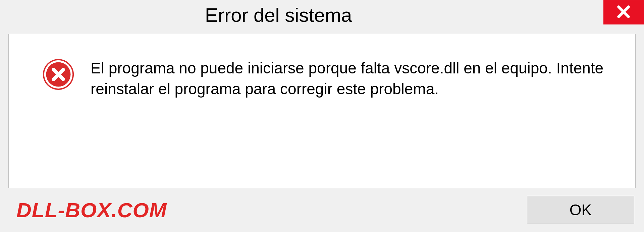 This screenshot has width=644, height=232. I want to click on title-bar: Error del sistema, so click(322, 16).